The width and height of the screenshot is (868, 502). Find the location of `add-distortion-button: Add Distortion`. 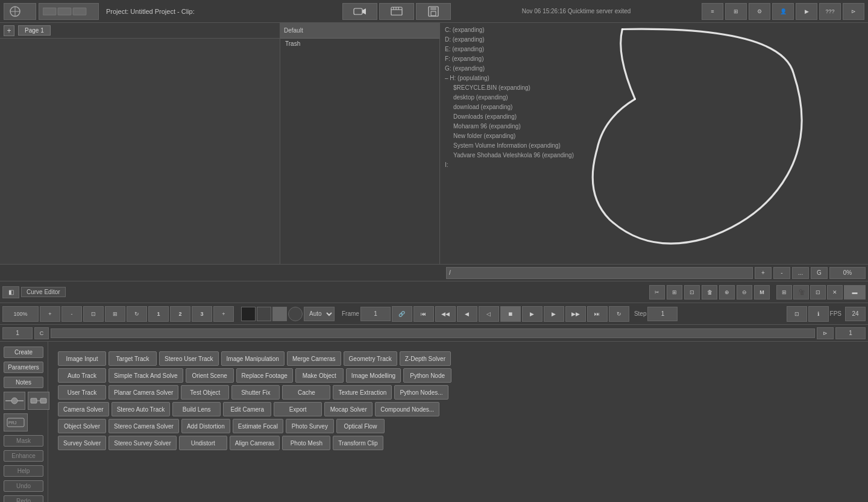

add-distortion-button: Add Distortion is located at coordinates (206, 426).